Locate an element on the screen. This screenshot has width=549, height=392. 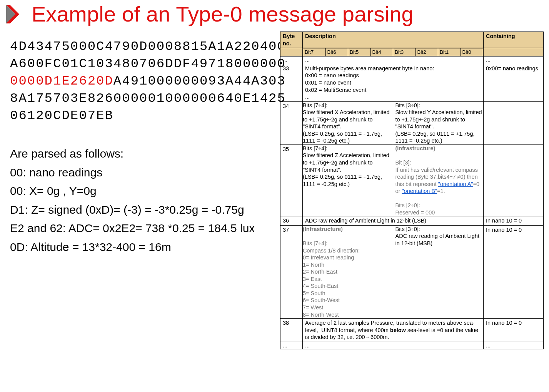
bit-col: Bit5 is located at coordinates (359, 52).